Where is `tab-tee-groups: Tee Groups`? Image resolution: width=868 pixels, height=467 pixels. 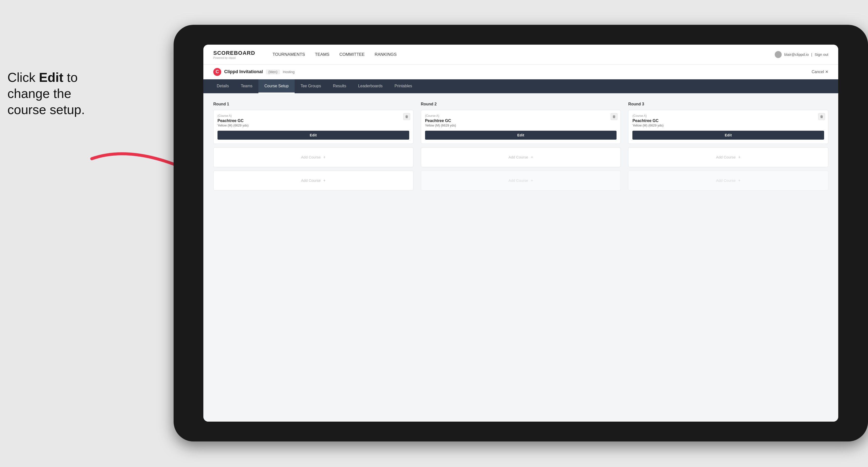 tab-tee-groups: Tee Groups is located at coordinates (311, 86).